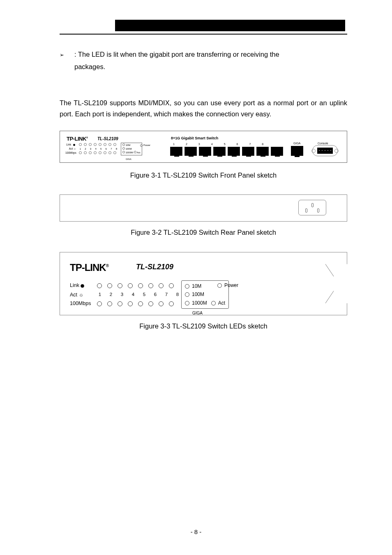 This screenshot has width=392, height=555. I want to click on section-paragraph: The TL-SL2109 supports MDI/MDIX, so you …, so click(203, 109).